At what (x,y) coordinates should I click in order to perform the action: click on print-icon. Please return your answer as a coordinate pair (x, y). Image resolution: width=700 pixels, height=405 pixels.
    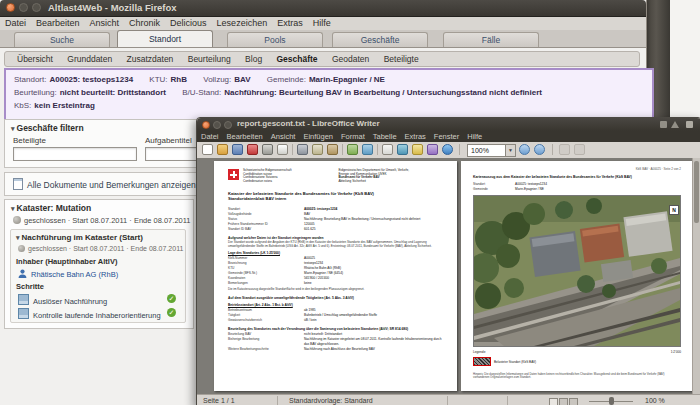
    Looking at the image, I should click on (268, 150).